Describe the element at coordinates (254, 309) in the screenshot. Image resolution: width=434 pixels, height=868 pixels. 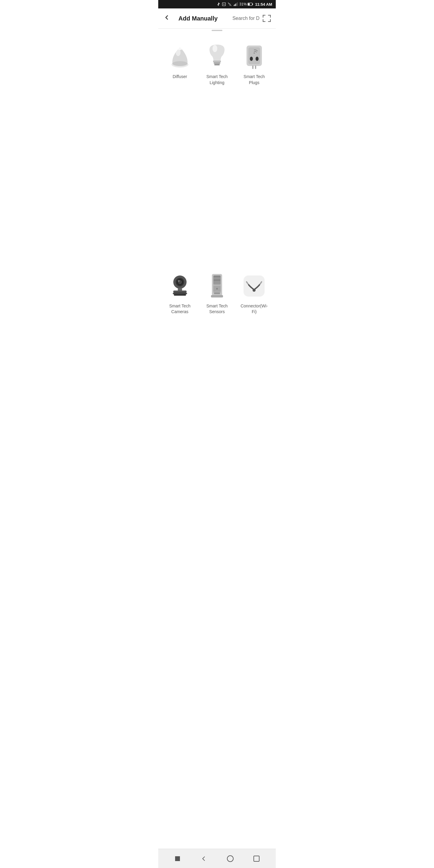
I see `wifi-connector-label: Connector(Wi-Fi)` at that location.